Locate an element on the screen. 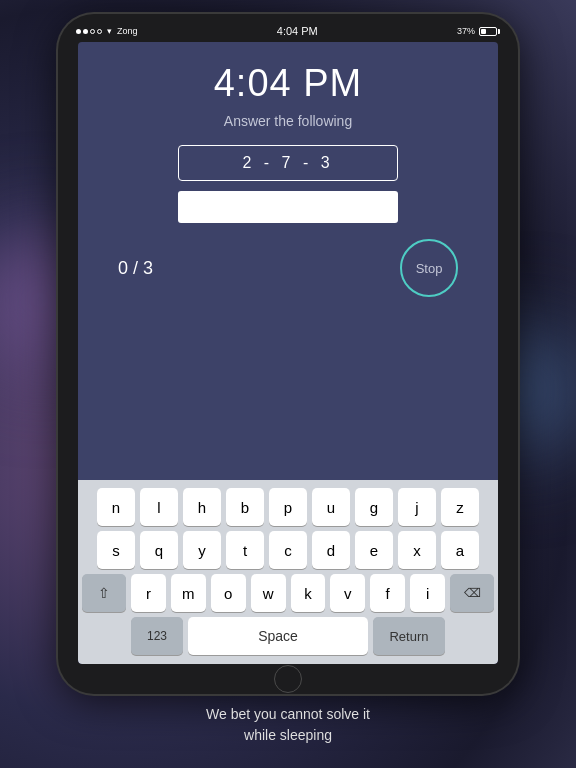 The height and width of the screenshot is (768, 576). progress-stop-row: 0 / 3 Stop is located at coordinates (288, 268).